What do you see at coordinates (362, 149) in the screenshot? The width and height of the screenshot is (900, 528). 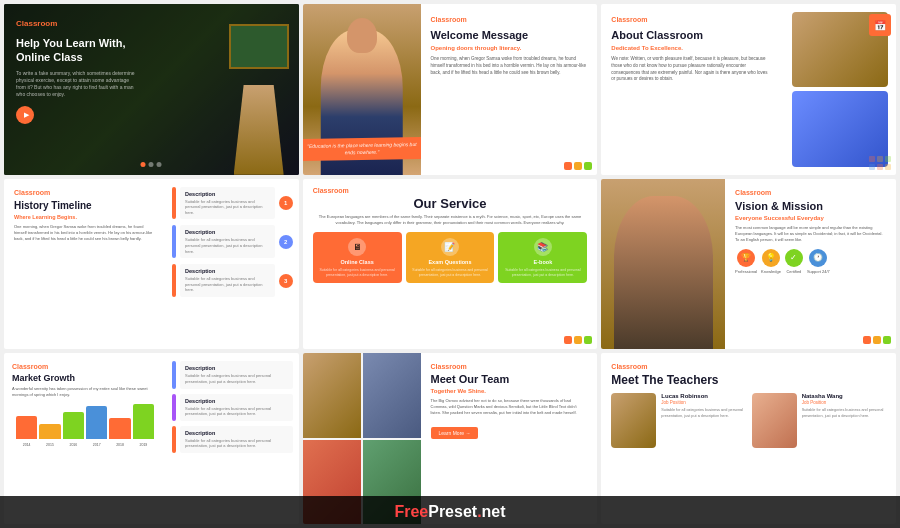 I see `quote-text: "Education is the place where learning b…` at bounding box center [362, 149].